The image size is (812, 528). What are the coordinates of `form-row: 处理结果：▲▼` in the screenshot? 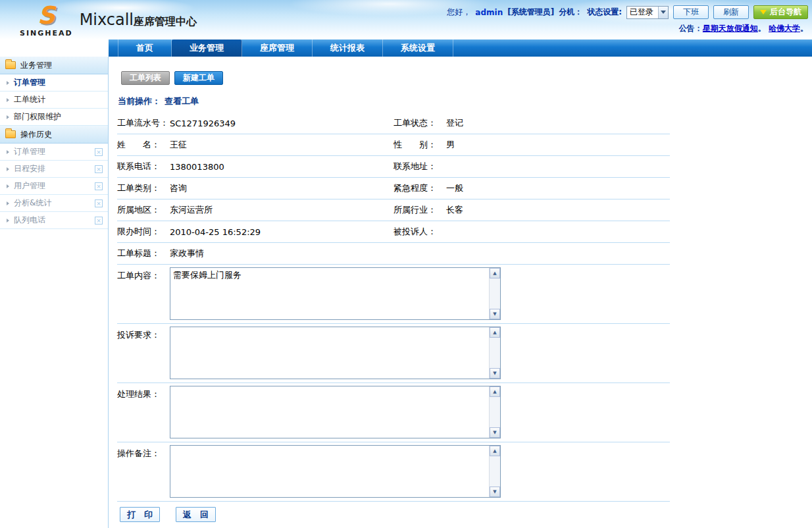 It's located at (393, 413).